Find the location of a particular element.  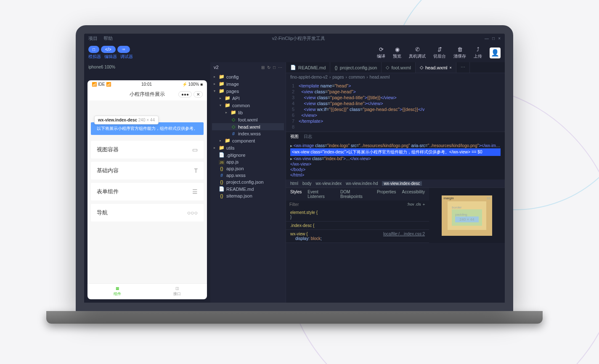

path-segment: html is located at coordinates (294, 183).